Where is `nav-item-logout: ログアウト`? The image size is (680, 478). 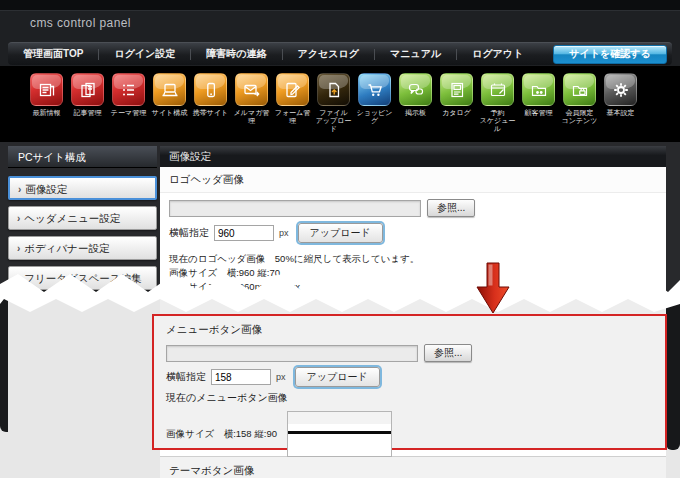
nav-item-logout: ログアウト is located at coordinates (498, 54).